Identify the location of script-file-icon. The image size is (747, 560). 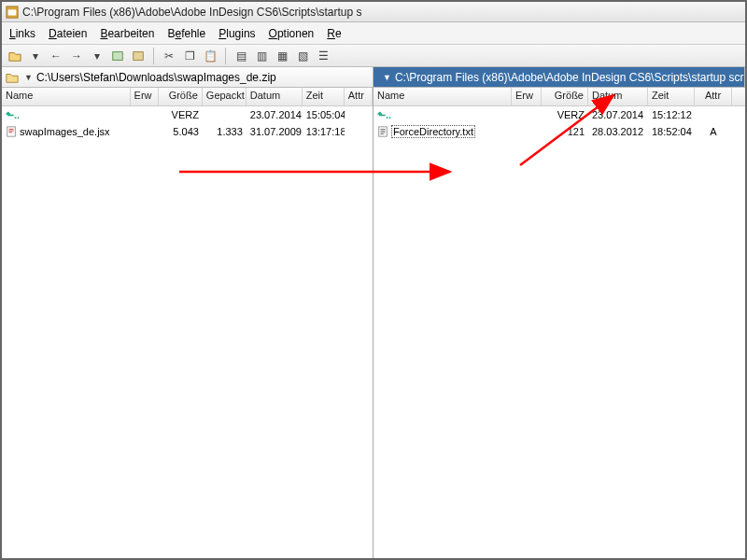
(11, 132).